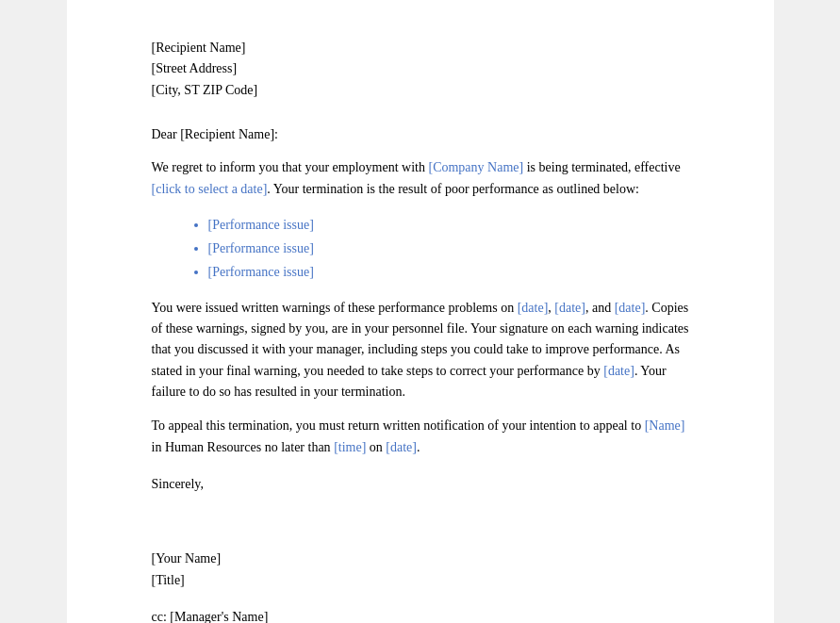 The height and width of the screenshot is (623, 840). I want to click on para2-date1: [date], so click(534, 307).